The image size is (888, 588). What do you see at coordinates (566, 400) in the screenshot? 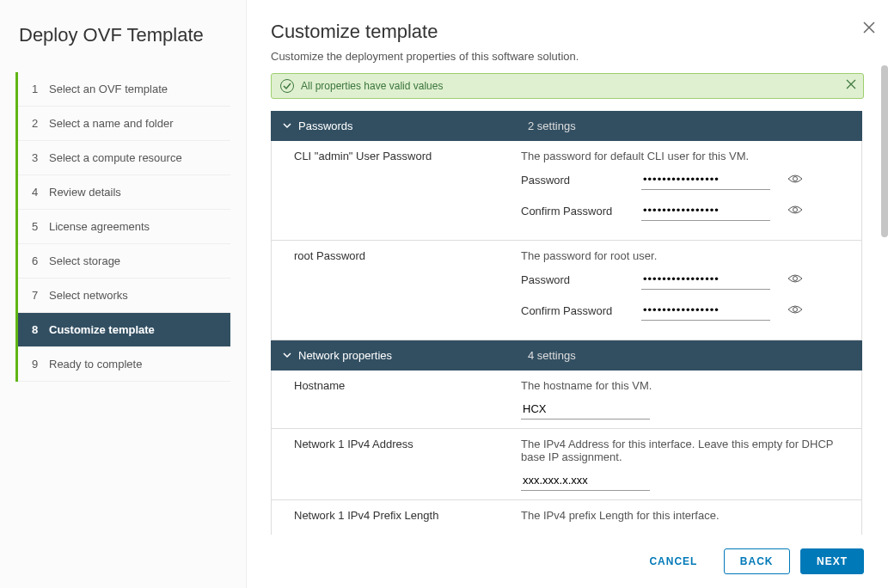
I see `field-hostname: Hostname The hostname for this VM.` at bounding box center [566, 400].